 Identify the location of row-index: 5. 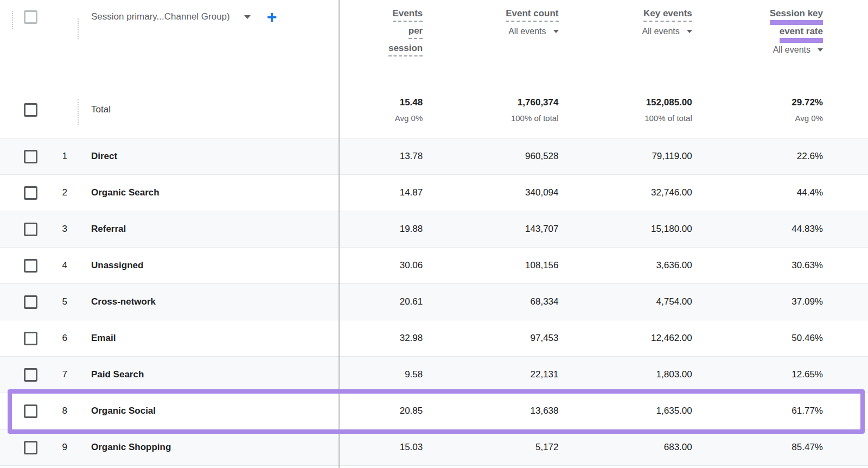
(52, 302).